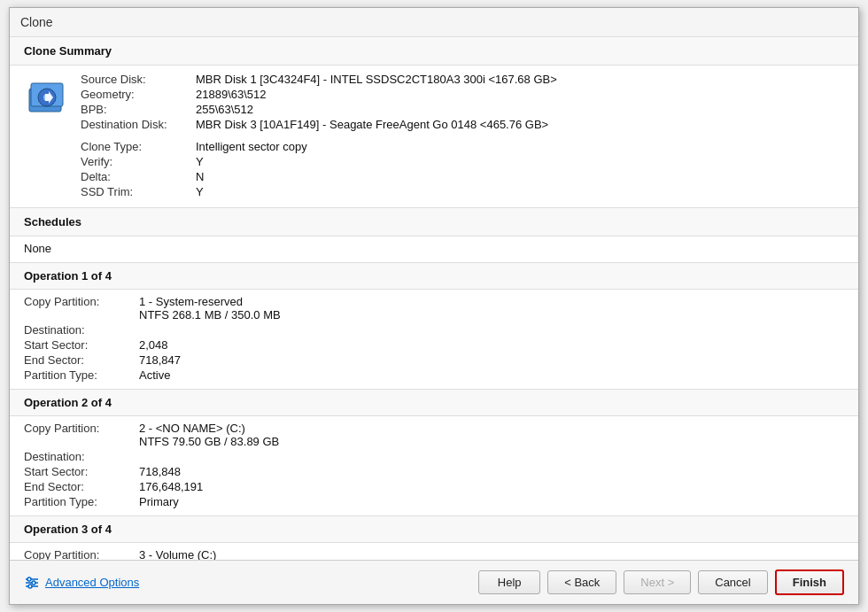  What do you see at coordinates (492, 501) in the screenshot?
I see `op2-partition-type-value: Primary` at bounding box center [492, 501].